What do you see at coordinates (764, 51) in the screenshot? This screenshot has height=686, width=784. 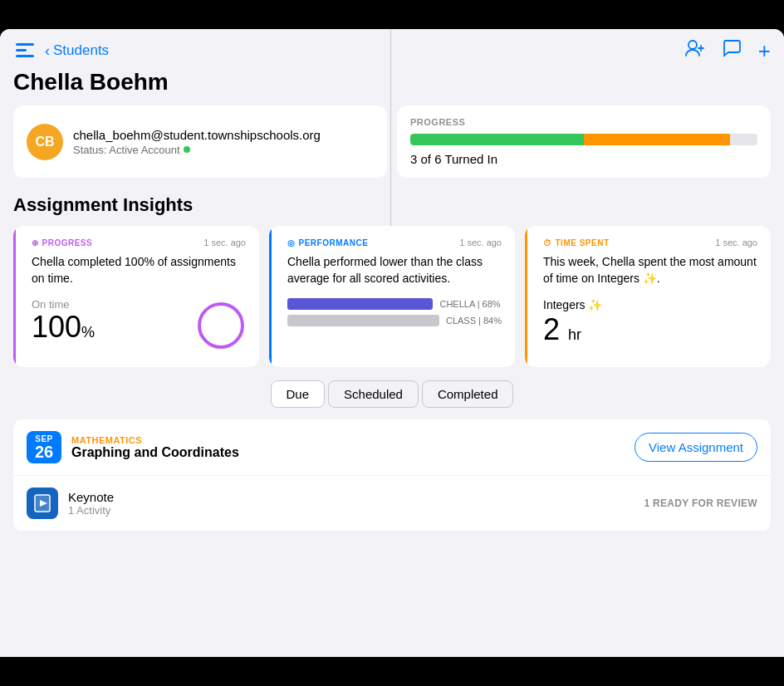 I see `plus-icon: +` at bounding box center [764, 51].